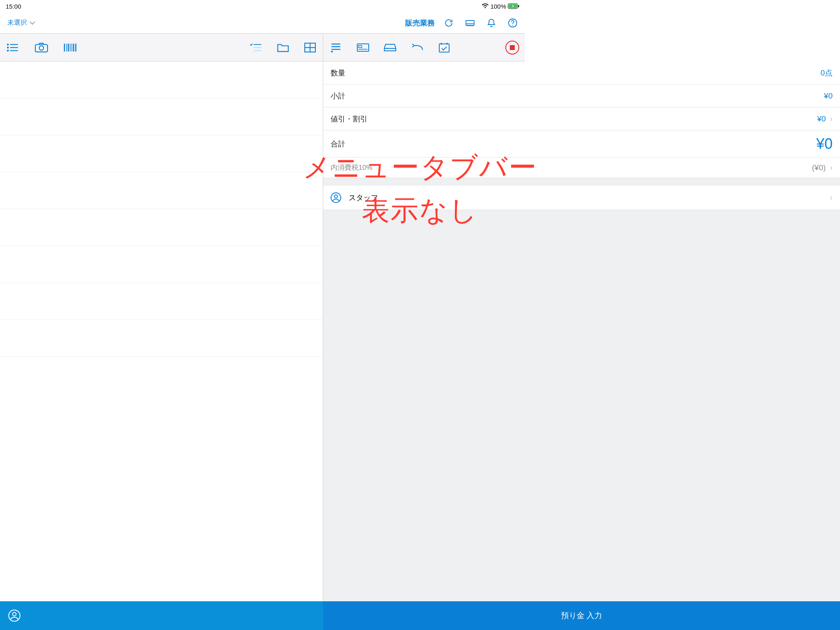  I want to click on record-button, so click(512, 48).